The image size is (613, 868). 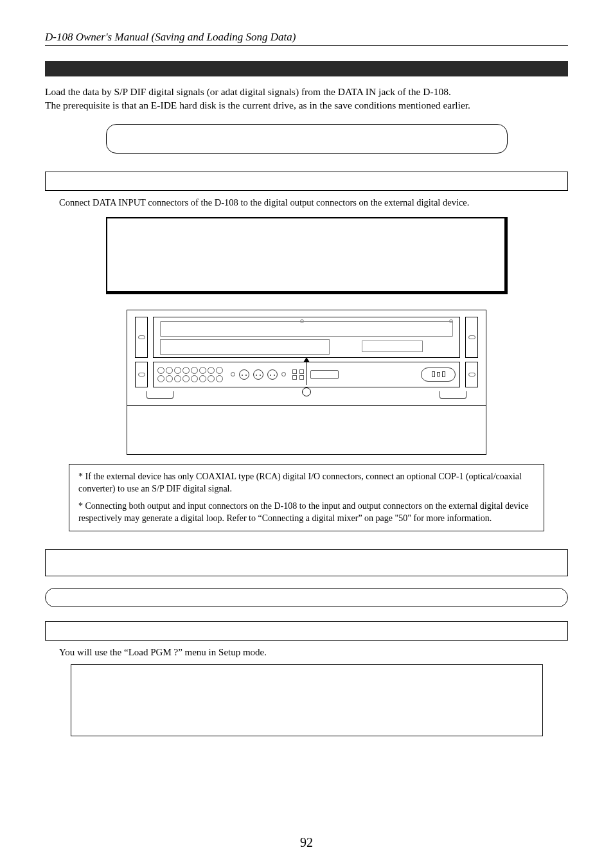 What do you see at coordinates (248, 91) in the screenshot?
I see `intro-line-1: Load the data by S/P DIF digital signals…` at bounding box center [248, 91].